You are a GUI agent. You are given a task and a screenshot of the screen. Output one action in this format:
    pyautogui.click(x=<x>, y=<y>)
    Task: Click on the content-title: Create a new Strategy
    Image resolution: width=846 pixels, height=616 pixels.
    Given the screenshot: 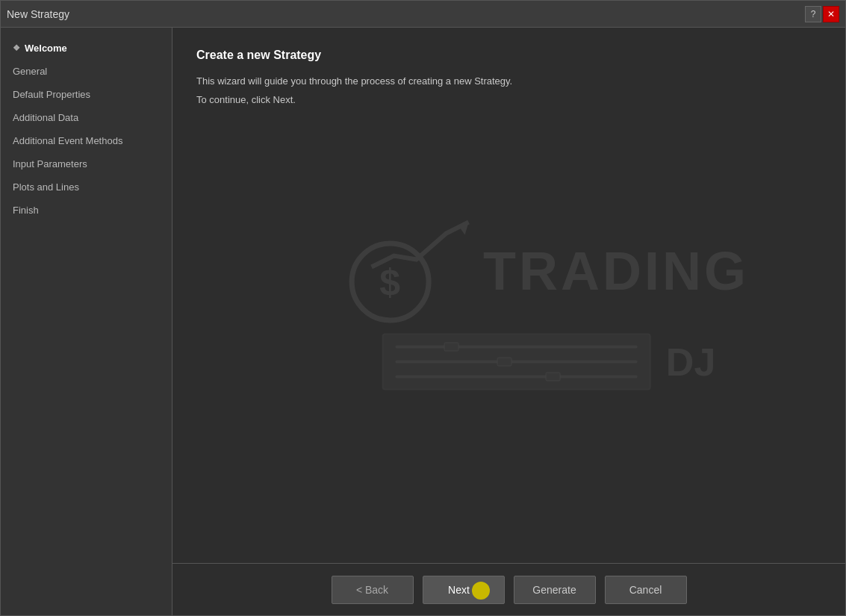 What is the action you would take?
    pyautogui.click(x=509, y=55)
    